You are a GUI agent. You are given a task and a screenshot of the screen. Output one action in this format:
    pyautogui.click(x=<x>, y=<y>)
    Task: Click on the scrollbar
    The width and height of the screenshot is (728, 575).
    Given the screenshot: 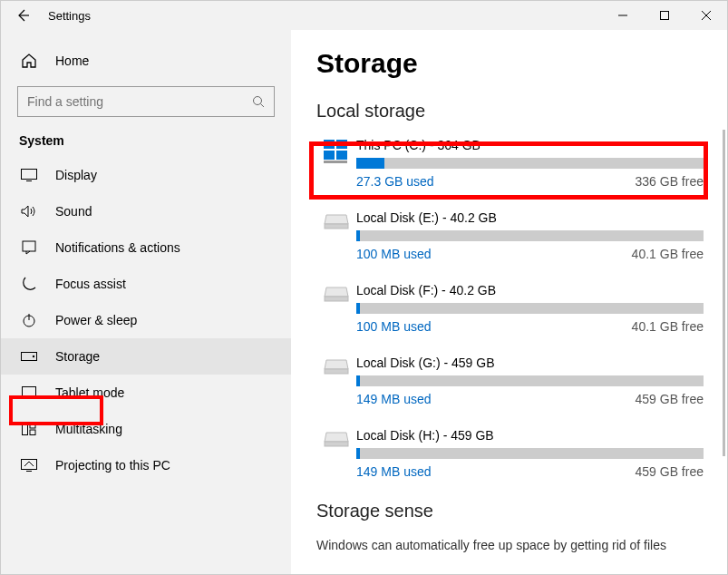 What is the action you would take?
    pyautogui.click(x=723, y=293)
    